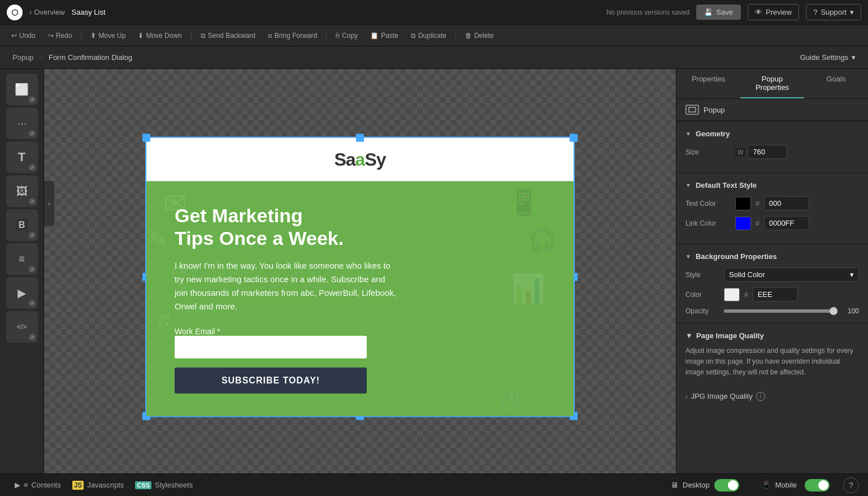 This screenshot has width=868, height=496. Describe the element at coordinates (675, 485) in the screenshot. I see `desktop-icon: 🖥` at that location.